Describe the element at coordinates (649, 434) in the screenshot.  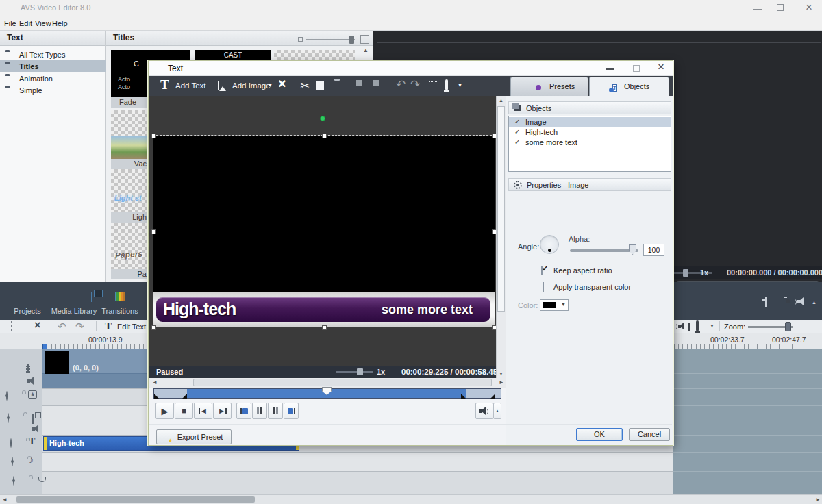
I see `cancel-button: Cancel` at that location.